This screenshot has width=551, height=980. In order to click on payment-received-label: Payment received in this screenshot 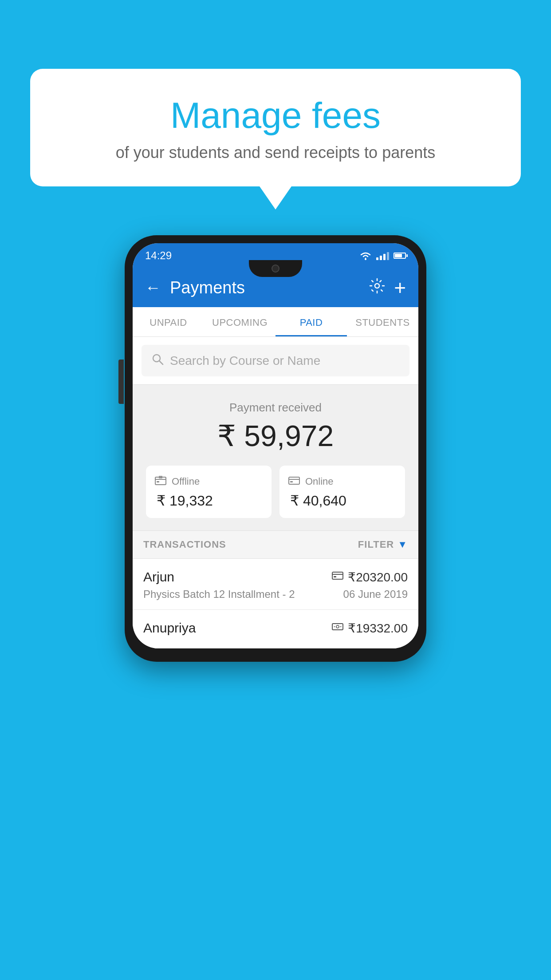, I will do `click(276, 407)`.